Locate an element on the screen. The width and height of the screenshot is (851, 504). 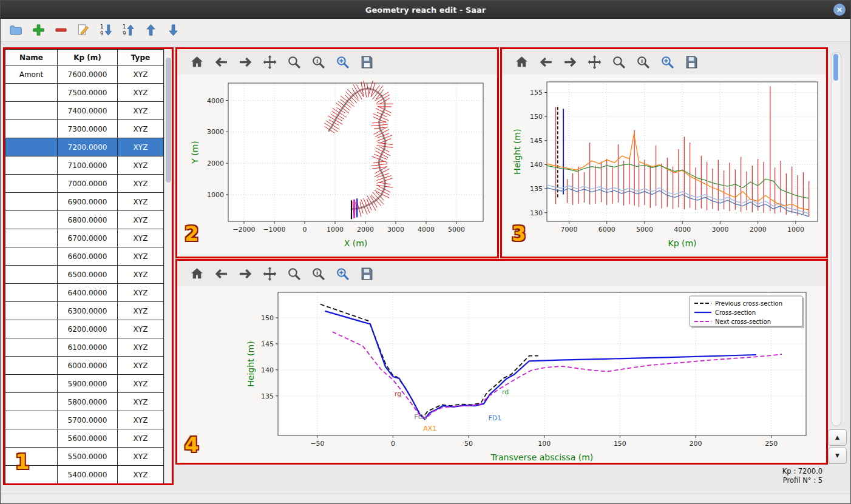
cell-kp: 7000.0000 is located at coordinates (87, 184).